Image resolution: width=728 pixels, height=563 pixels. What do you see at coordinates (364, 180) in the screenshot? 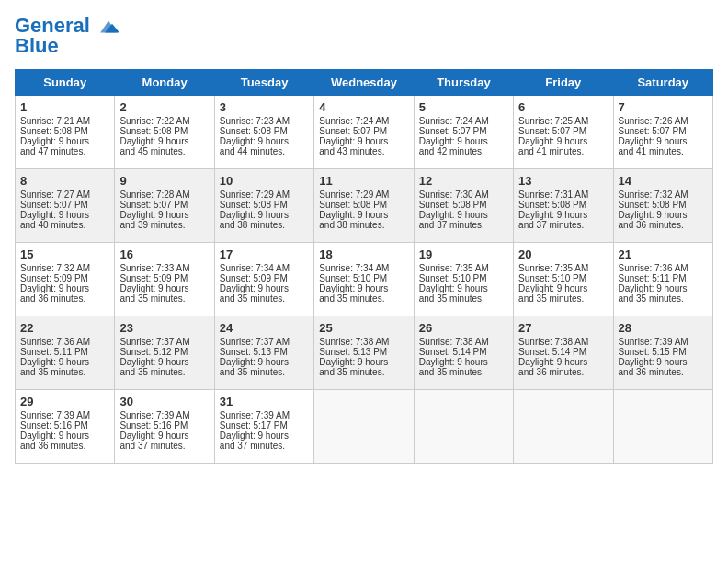
I see `day-number: 11` at bounding box center [364, 180].